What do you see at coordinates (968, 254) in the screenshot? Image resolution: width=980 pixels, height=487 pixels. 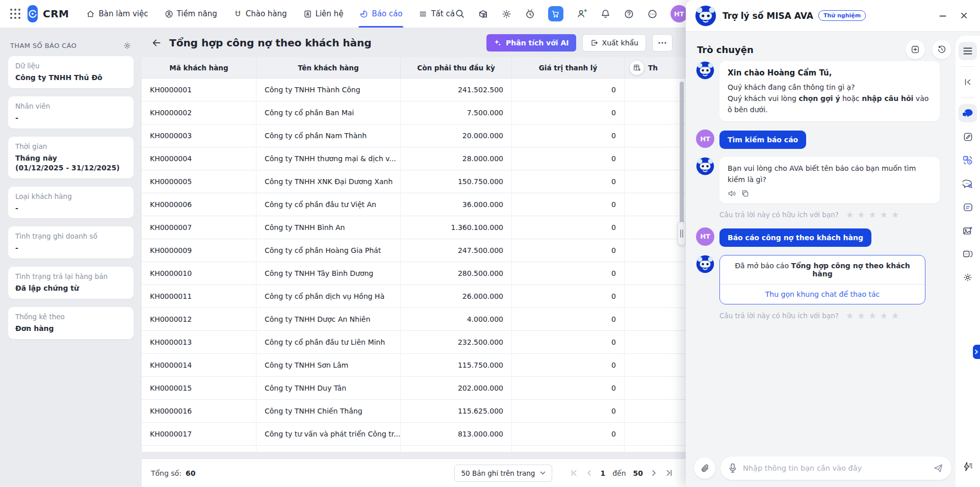 I see `card-scan-icon` at bounding box center [968, 254].